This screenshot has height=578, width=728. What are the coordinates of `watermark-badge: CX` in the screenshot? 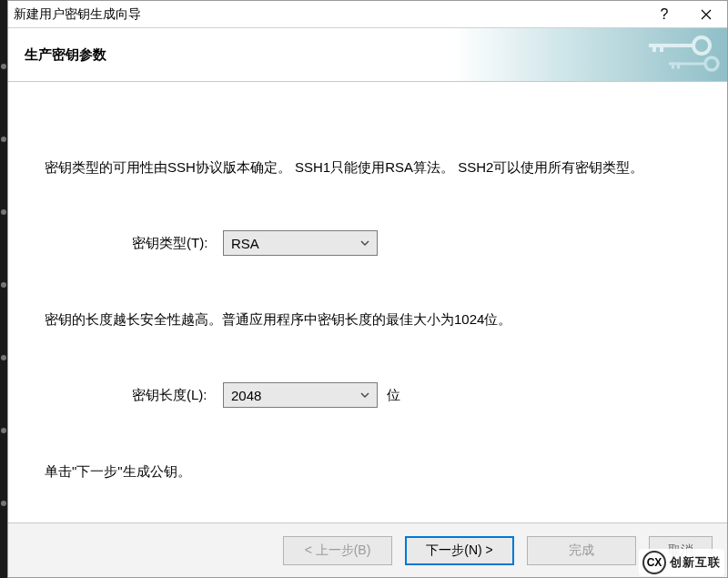 It's located at (654, 563).